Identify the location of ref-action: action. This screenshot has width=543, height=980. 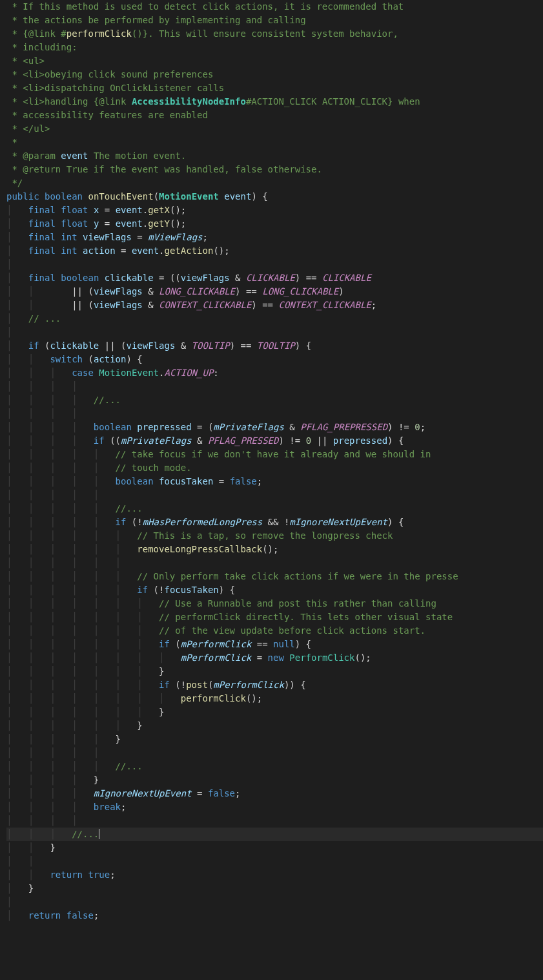
(110, 359).